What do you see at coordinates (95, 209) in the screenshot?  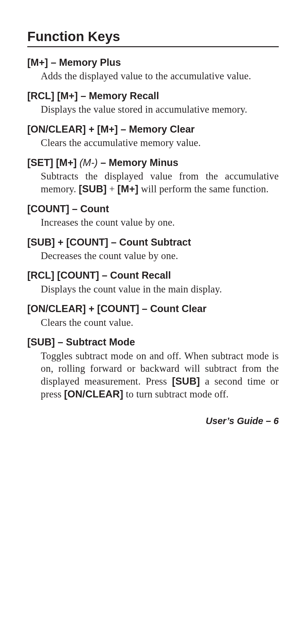 I see `entry-title: Count` at bounding box center [95, 209].